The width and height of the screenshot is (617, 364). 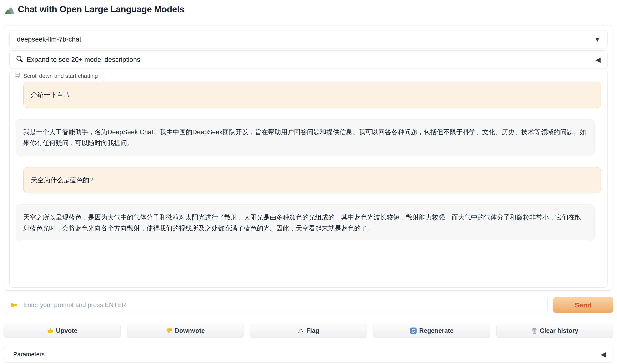 I want to click on chatbot-label-text: Scroll down and start chatting, so click(x=60, y=76).